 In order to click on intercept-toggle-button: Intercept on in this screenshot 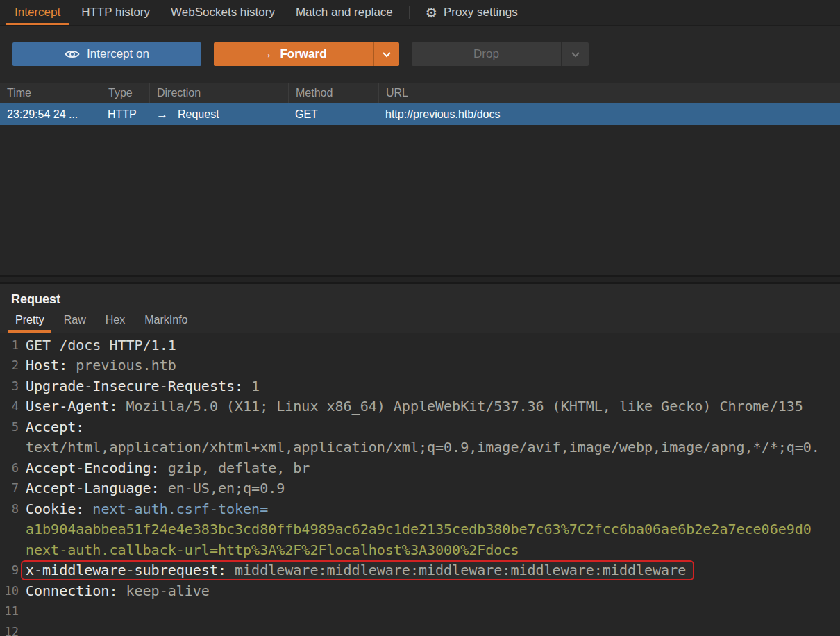, I will do `click(107, 54)`.